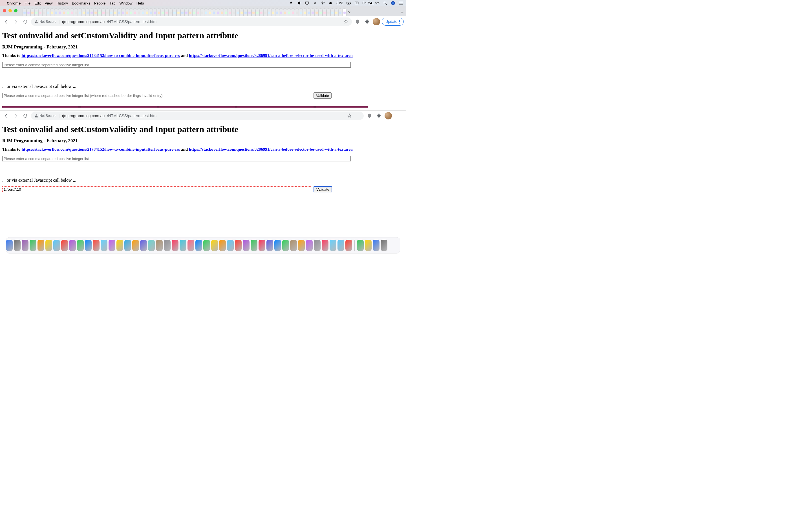 This screenshot has height=507, width=812. Describe the element at coordinates (16, 116) in the screenshot. I see `forward-button-b` at that location.